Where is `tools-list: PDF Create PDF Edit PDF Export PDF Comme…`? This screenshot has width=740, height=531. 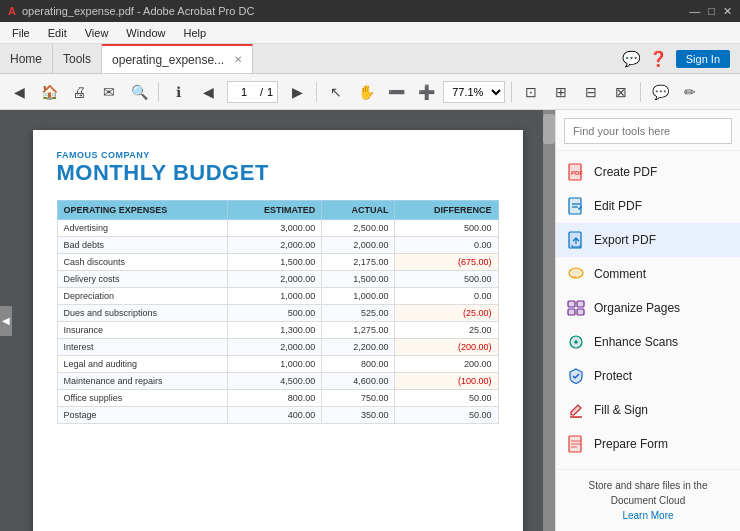
tools-list: PDF Create PDF Edit PDF Export PDF Comme… is located at coordinates (648, 310).